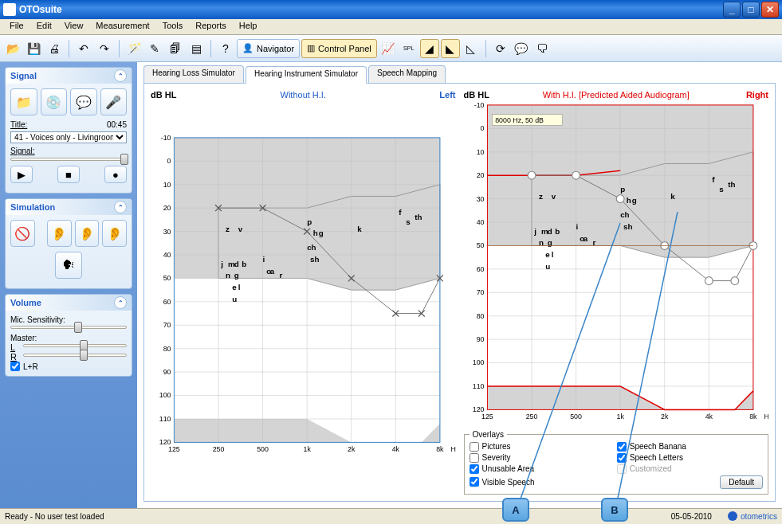 This screenshot has width=782, height=532. What do you see at coordinates (196, 49) in the screenshot?
I see `view1-icon: ▤` at bounding box center [196, 49].